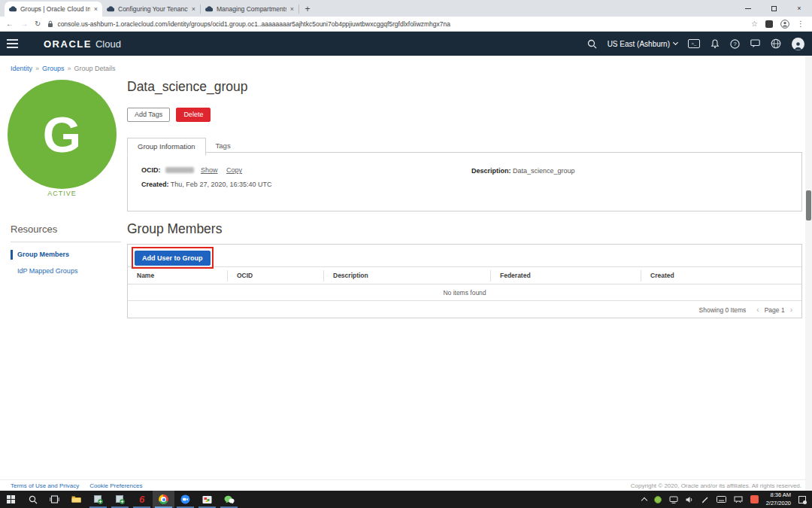 The image size is (812, 508). Describe the element at coordinates (108, 44) in the screenshot. I see `brand-cloud: Cloud` at that location.